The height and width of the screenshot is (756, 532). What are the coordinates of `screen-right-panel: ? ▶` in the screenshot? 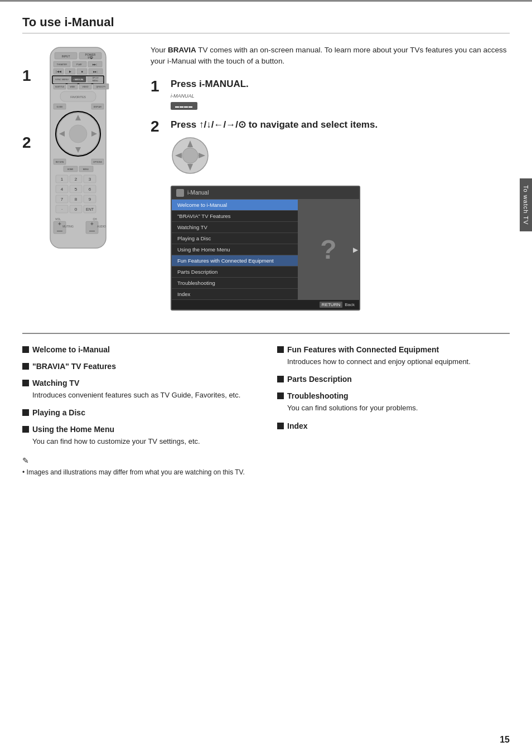 It's located at (328, 250).